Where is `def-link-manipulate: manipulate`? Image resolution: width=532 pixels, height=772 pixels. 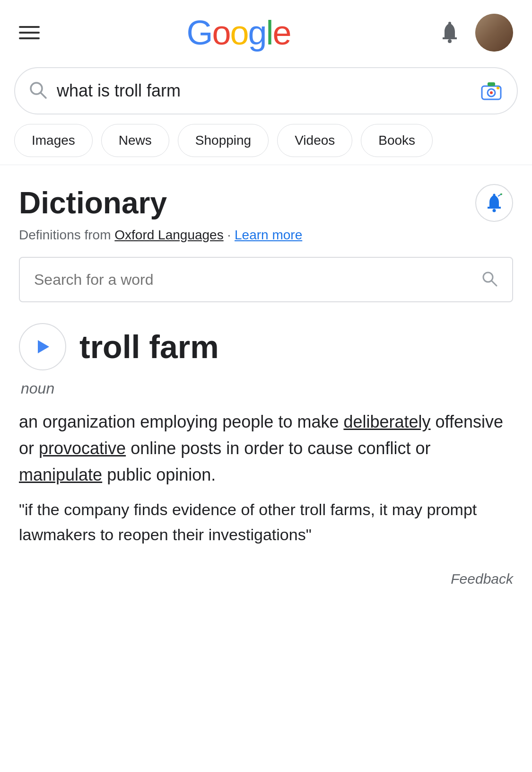
def-link-manipulate: manipulate is located at coordinates (61, 475).